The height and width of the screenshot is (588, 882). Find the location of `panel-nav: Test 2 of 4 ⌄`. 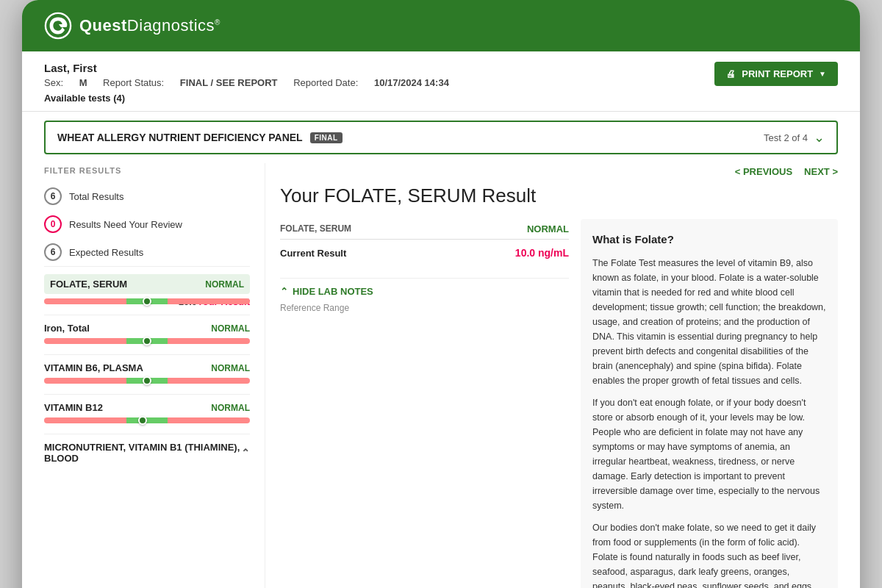

panel-nav: Test 2 of 4 ⌄ is located at coordinates (794, 137).